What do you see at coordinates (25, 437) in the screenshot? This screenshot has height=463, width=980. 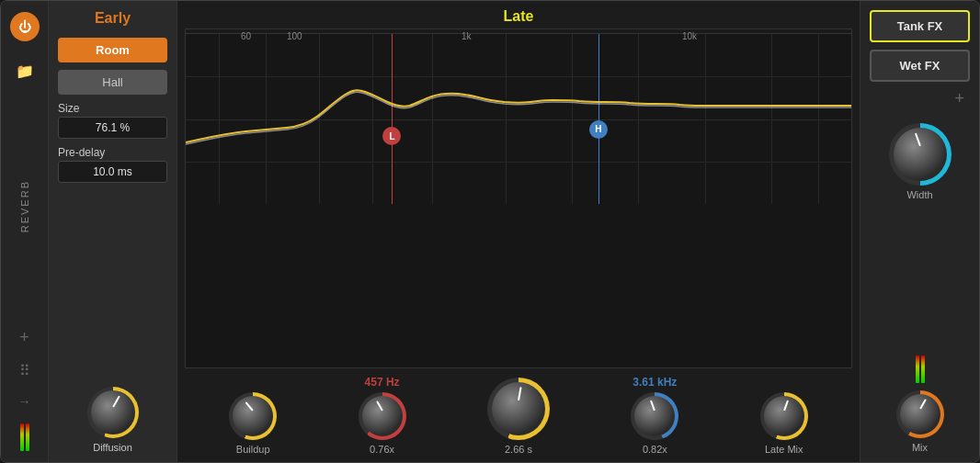 I see `vu-meter-left` at bounding box center [25, 437].